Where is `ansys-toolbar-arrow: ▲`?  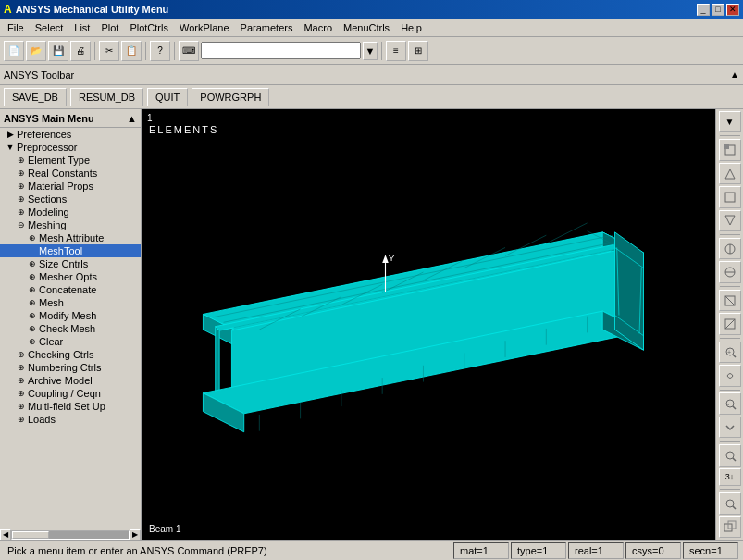
ansys-toolbar-arrow: ▲ is located at coordinates (735, 74).